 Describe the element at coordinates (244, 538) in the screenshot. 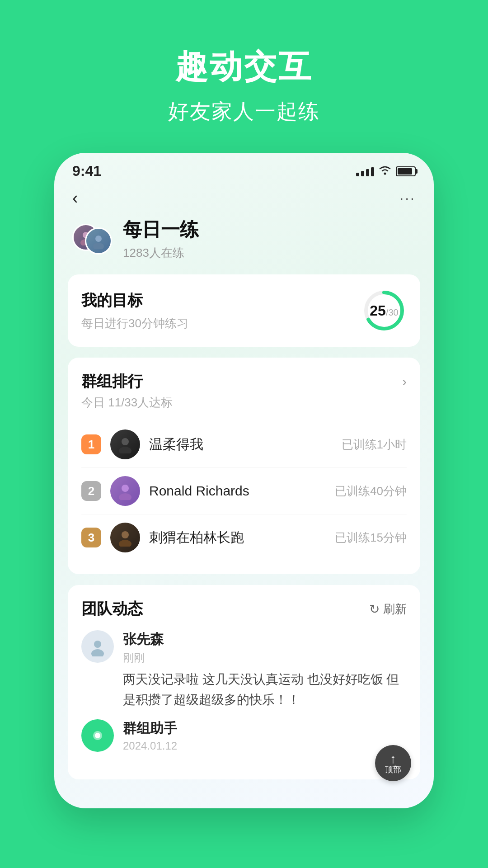

I see `ranking-item-3: 3 刺猬在柏林长跑 已训练15分钟` at that location.